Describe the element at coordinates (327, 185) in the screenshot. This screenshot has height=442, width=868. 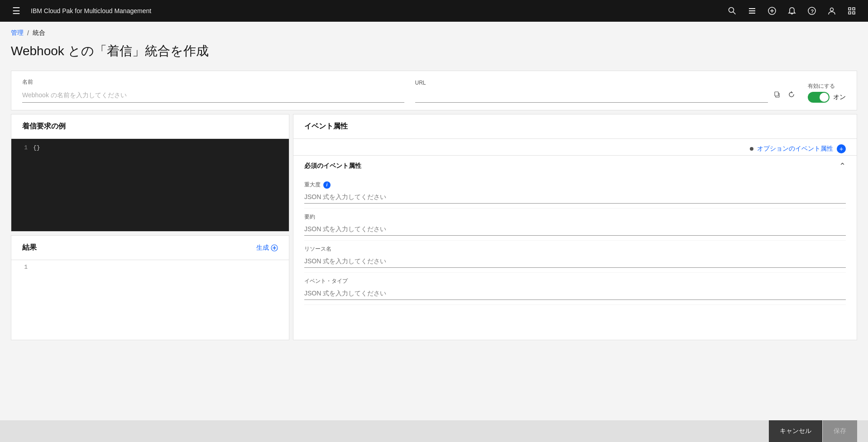
I see `severity-info-icon: i` at that location.